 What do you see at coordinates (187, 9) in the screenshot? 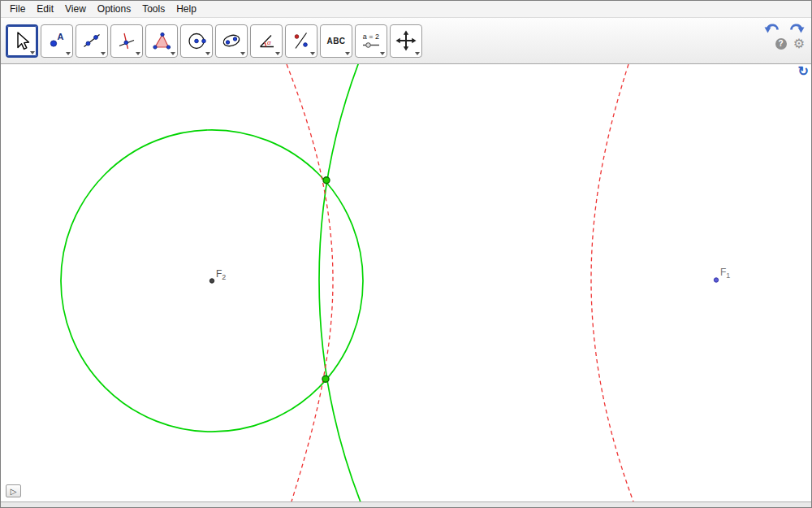
I see `menu-help: Help` at bounding box center [187, 9].